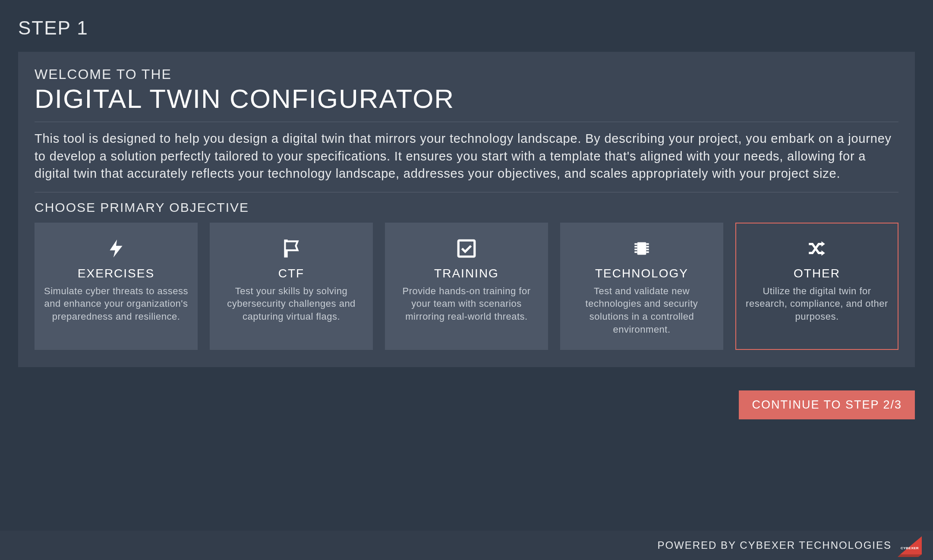  I want to click on bolt-icon, so click(116, 249).